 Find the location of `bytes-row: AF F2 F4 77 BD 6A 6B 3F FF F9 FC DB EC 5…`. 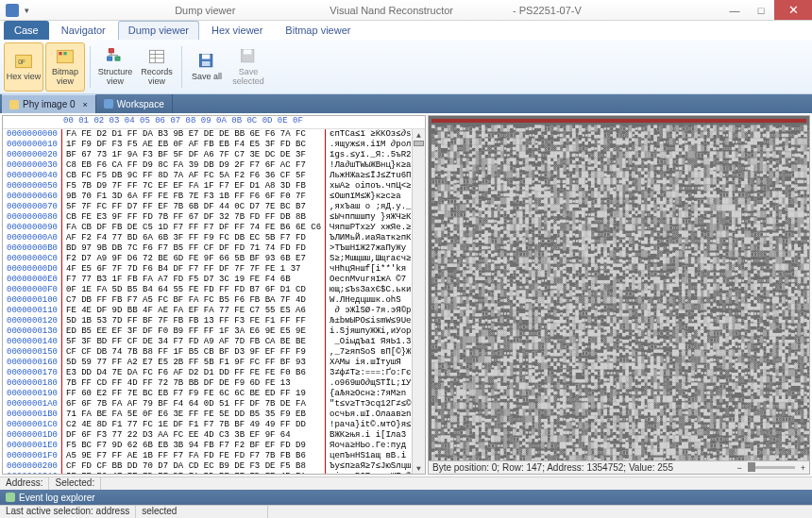

bytes-row: AF F2 F4 77 BD 6A 6B 3F FF F9 FC DB EC 5… is located at coordinates (194, 238).